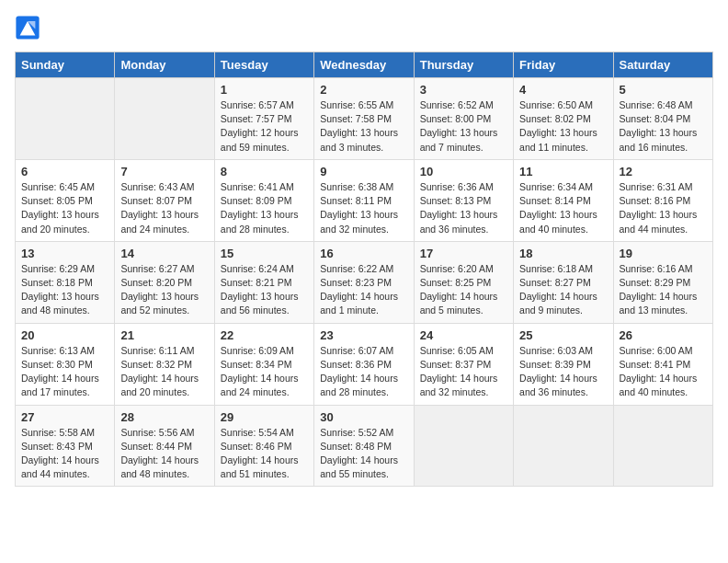 Image resolution: width=728 pixels, height=563 pixels. I want to click on calendar-cell: 29Sunrise: 5:54 AM Sunset: 8:46 PM Dayli…, so click(264, 445).